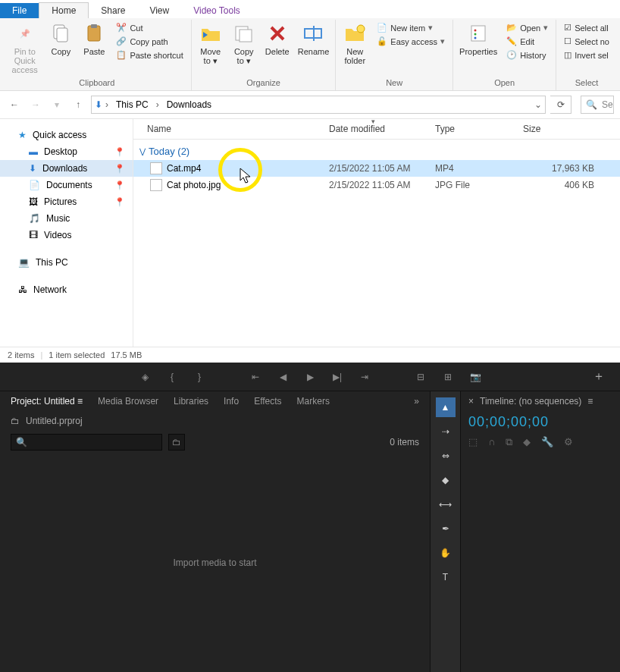 This screenshot has width=620, height=672. I want to click on snap-icon: ∩, so click(491, 442).